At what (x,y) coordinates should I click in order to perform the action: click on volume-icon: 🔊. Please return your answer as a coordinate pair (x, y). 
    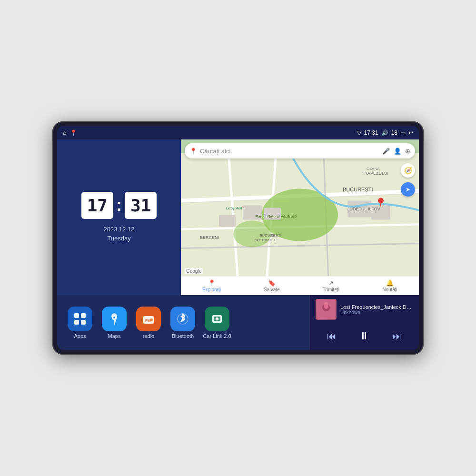
    Looking at the image, I should click on (385, 133).